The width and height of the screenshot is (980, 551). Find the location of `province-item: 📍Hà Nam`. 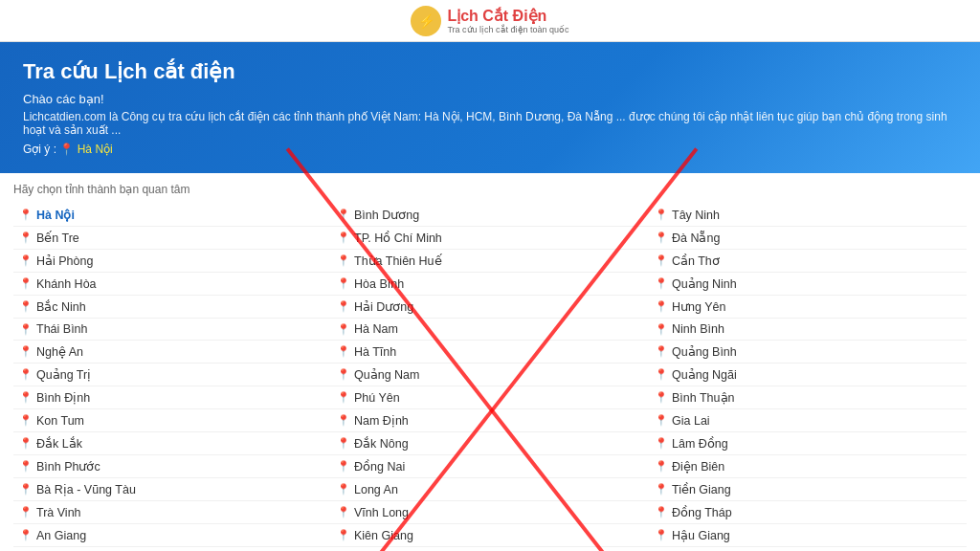

province-item: 📍Hà Nam is located at coordinates (490, 329).